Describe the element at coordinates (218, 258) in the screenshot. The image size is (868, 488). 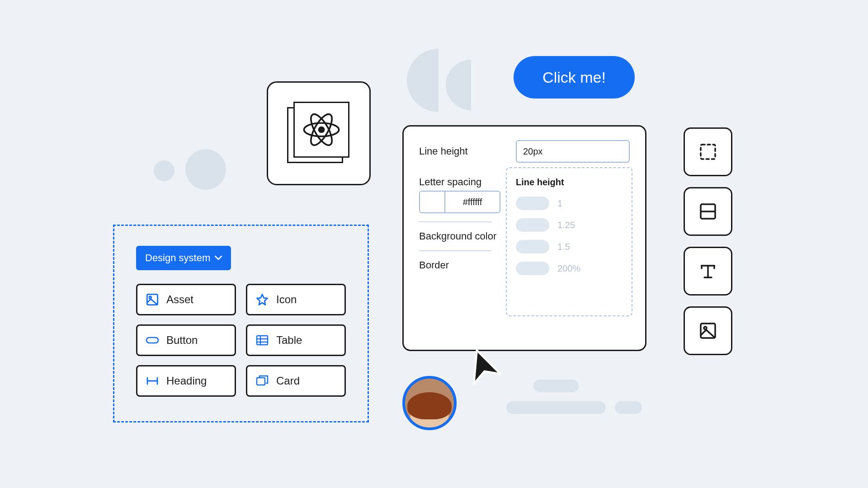
I see `chevron-down-icon` at that location.